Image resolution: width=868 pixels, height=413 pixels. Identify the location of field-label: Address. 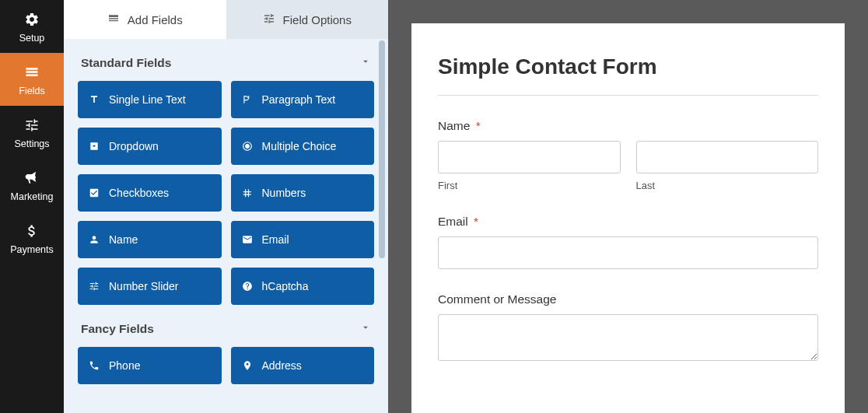
(282, 366).